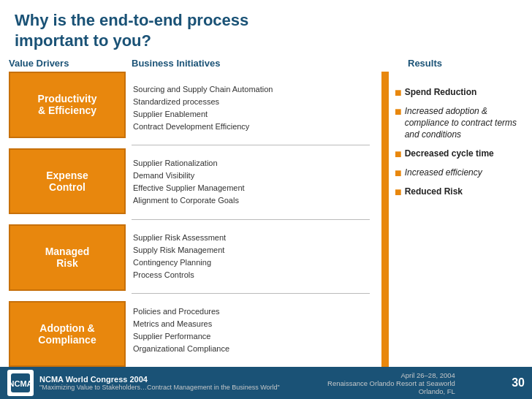 This screenshot has height=399, width=532. Describe the element at coordinates (266, 31) in the screenshot. I see `title: Why is the end-to-end process important …` at that location.